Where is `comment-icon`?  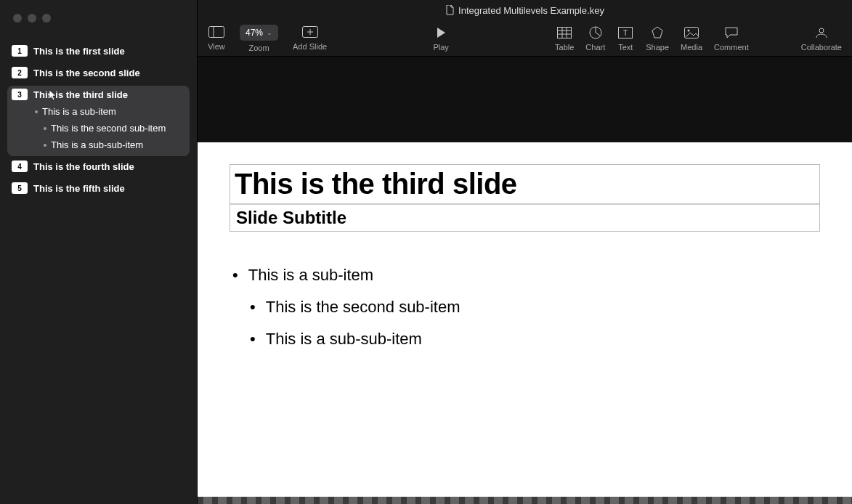 comment-icon is located at coordinates (731, 33).